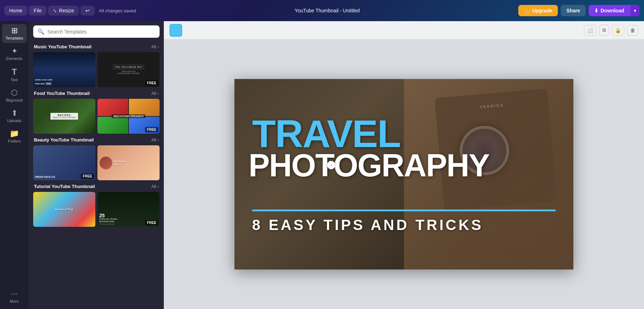 The height and width of the screenshot is (309, 644). I want to click on sidebar-item-background: ⬡ Bkground, so click(14, 96).